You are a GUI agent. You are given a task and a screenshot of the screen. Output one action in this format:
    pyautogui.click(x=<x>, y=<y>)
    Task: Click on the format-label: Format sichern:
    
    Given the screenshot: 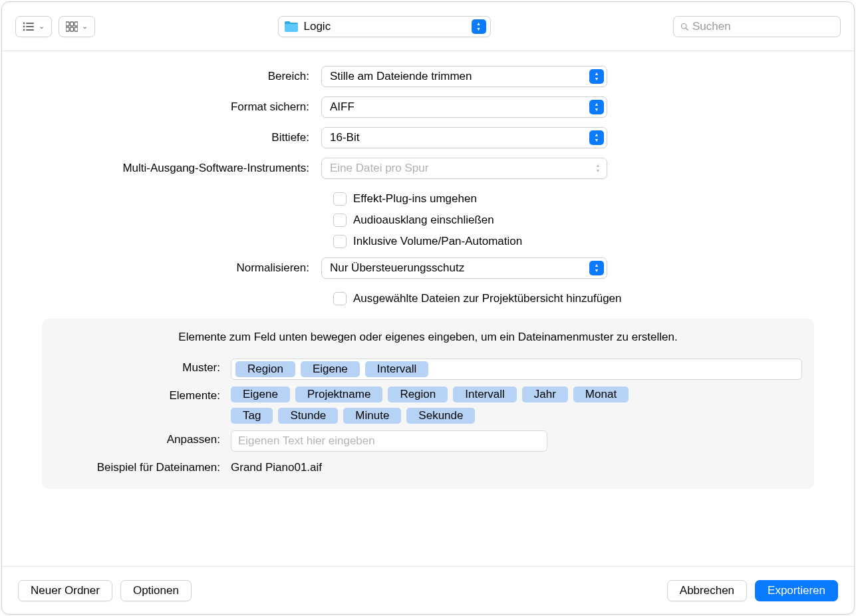 What is the action you would take?
    pyautogui.click(x=182, y=107)
    